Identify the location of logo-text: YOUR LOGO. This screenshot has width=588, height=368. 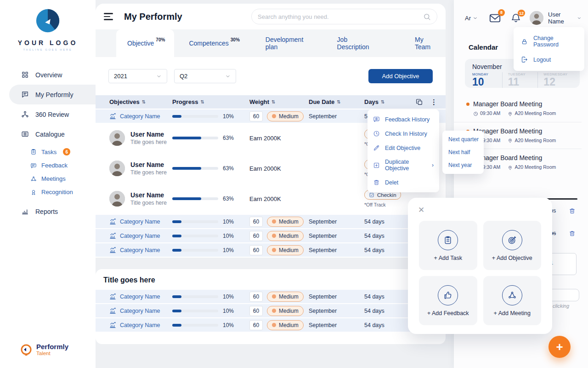
(48, 43).